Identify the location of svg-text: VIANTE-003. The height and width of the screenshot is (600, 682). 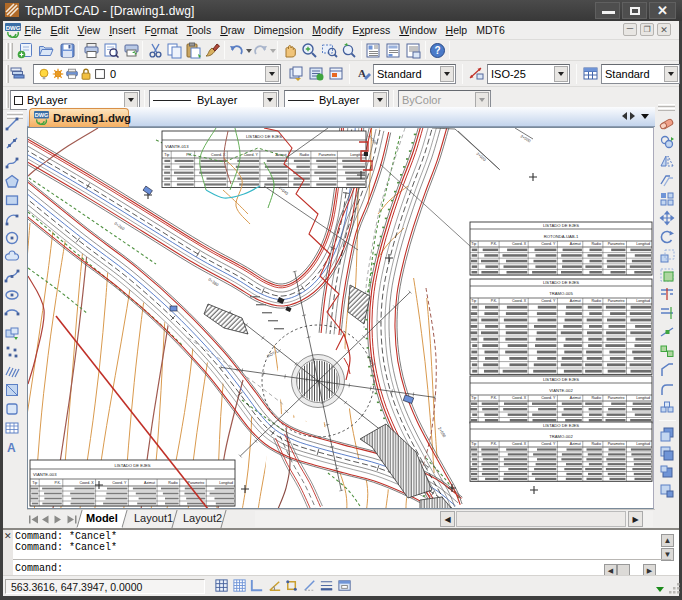
(45, 474).